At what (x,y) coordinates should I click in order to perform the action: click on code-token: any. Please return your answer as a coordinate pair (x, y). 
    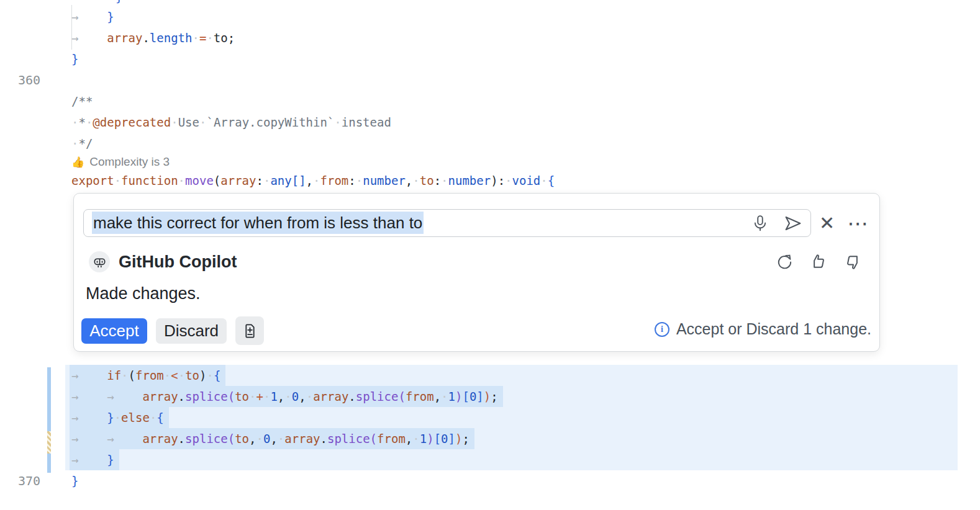
    Looking at the image, I should click on (281, 181).